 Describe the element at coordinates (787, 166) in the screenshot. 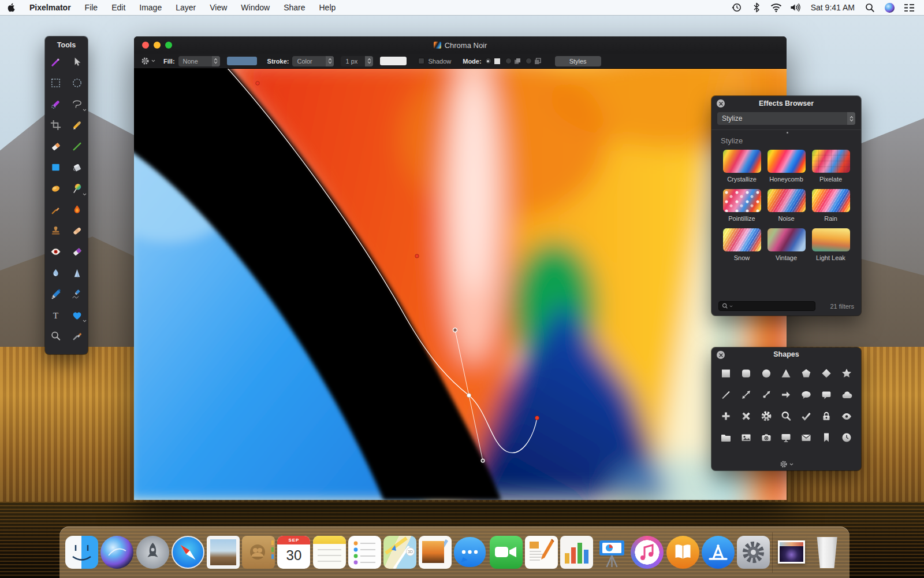

I see `effect-honeycomb: Honeycomb` at that location.